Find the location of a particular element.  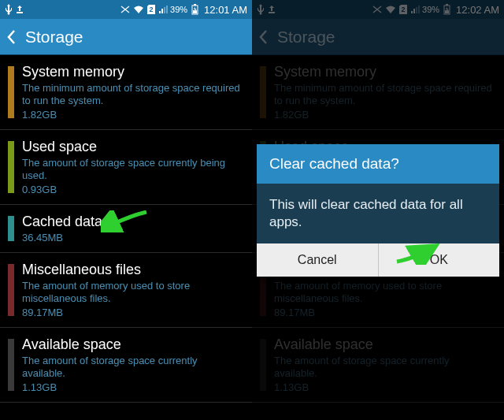

item-size: 0.93GB is located at coordinates (132, 190).